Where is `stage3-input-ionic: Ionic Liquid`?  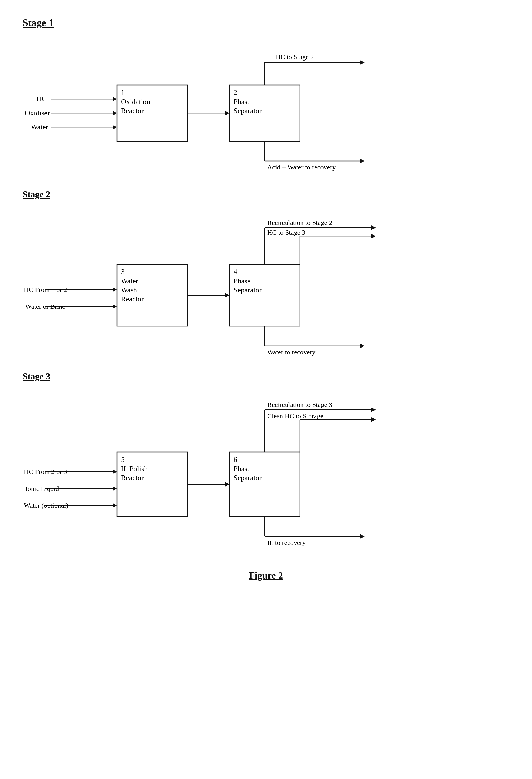 stage3-input-ionic: Ionic Liquid is located at coordinates (42, 489).